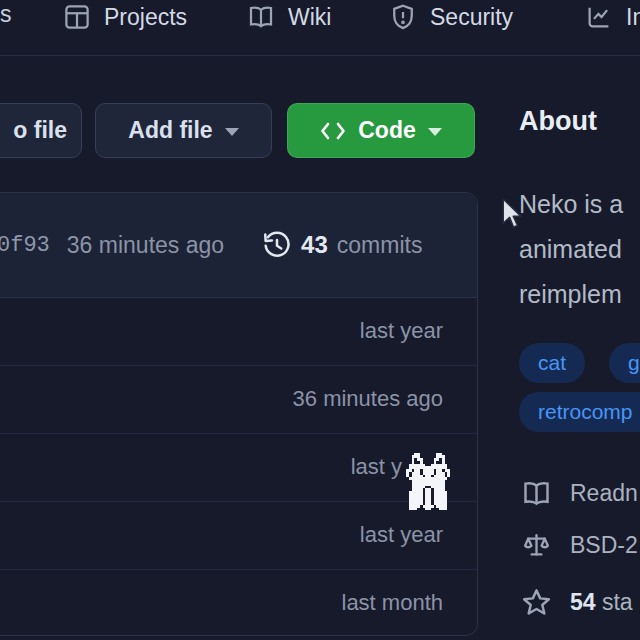 The height and width of the screenshot is (640, 640). What do you see at coordinates (604, 546) in the screenshot?
I see `license-label: BSD-2` at bounding box center [604, 546].